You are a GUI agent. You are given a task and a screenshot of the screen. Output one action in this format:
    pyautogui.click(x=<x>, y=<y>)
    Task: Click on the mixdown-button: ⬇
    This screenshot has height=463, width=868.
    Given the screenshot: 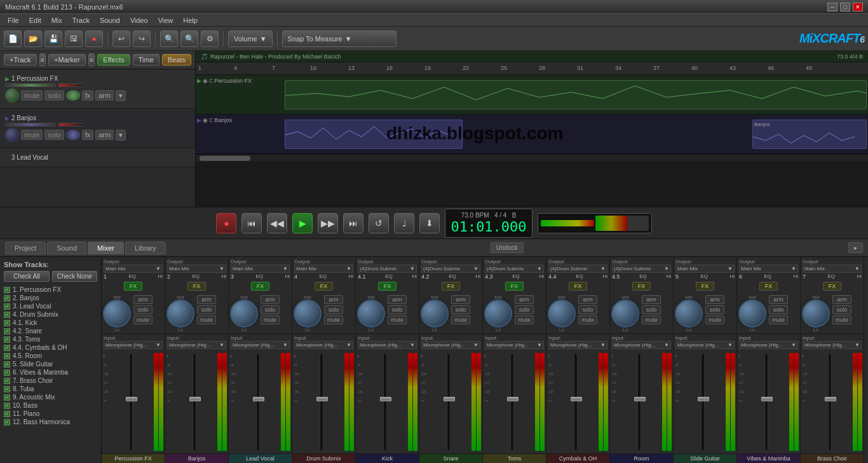 What is the action you would take?
    pyautogui.click(x=430, y=223)
    